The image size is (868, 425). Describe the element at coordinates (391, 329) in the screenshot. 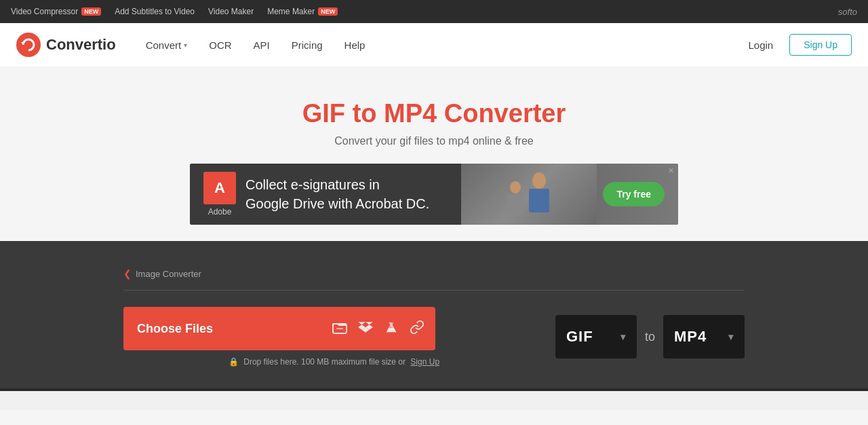

I see `google-drive-icon` at that location.